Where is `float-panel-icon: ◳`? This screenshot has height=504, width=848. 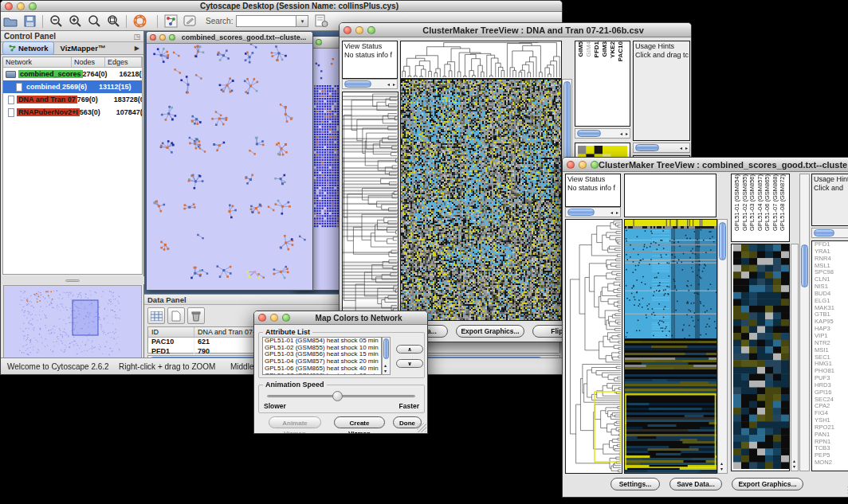 float-panel-icon: ◳ is located at coordinates (137, 37).